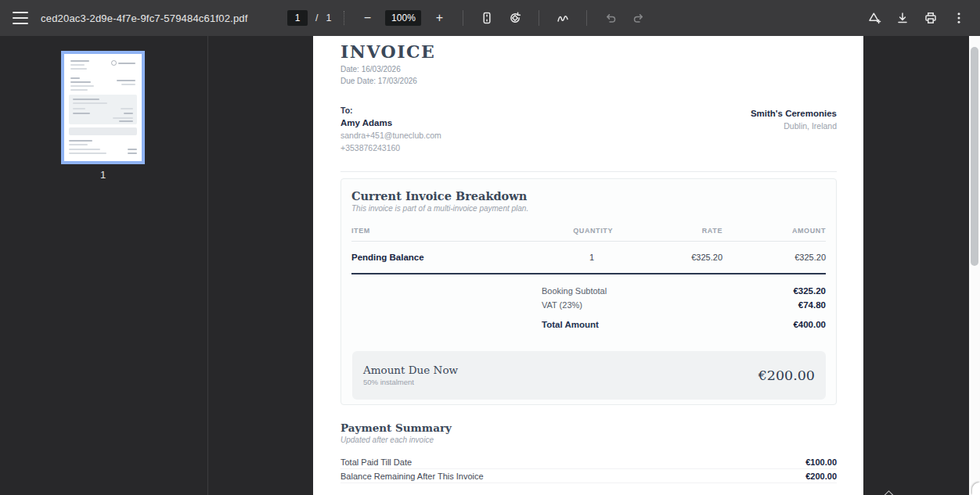  I want to click on breakdown-title: Current Invoice Breakdown, so click(589, 196).